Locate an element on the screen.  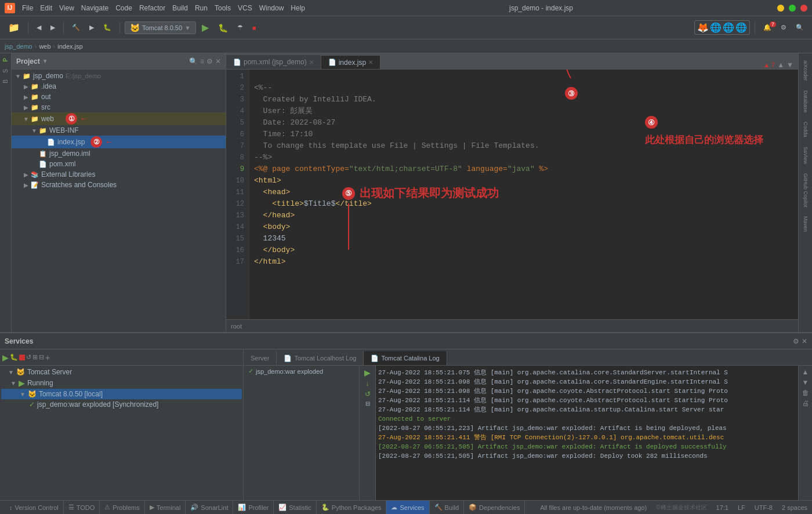
service-item-tomcat-local: ▼ 🐱 Tomcat 8.0.50 [local] is located at coordinates (122, 394).